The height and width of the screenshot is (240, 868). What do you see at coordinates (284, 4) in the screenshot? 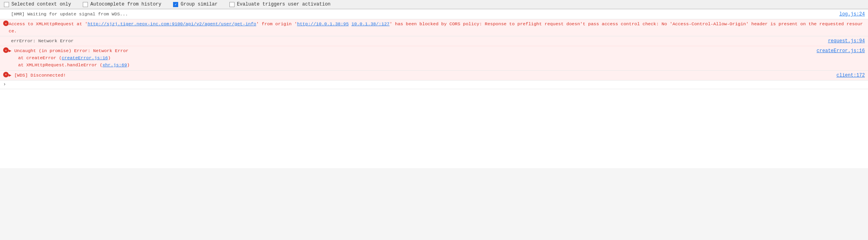
I see `evaluate-triggers-label: Evaluate triggers user activation` at bounding box center [284, 4].